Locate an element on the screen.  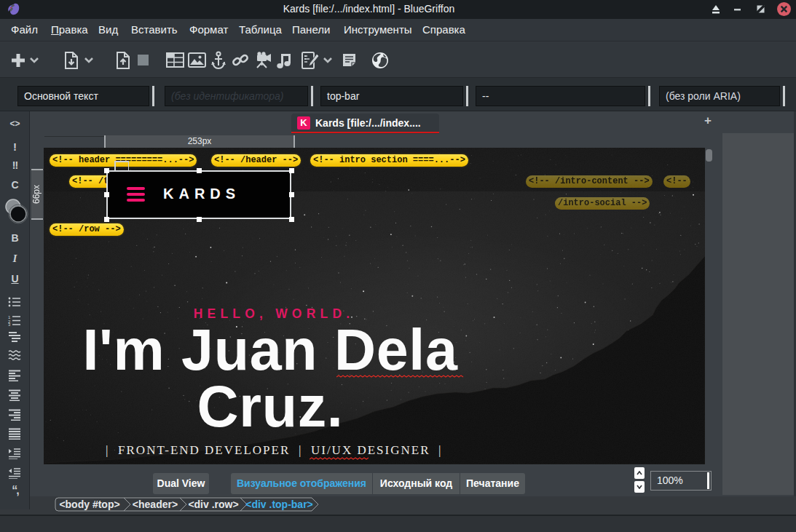
svg-text: <body #top> is located at coordinates (89, 504).